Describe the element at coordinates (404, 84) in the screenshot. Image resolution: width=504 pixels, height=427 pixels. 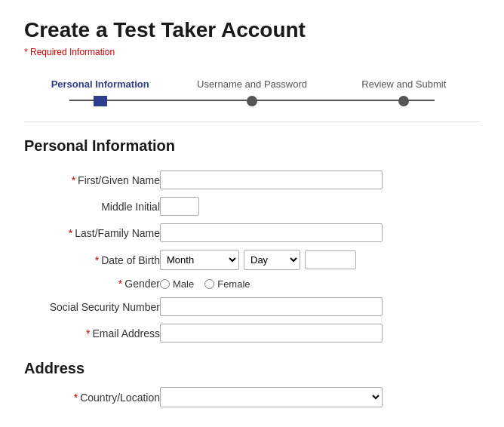
I see `step-review-submit-label: Review and Submit` at that location.